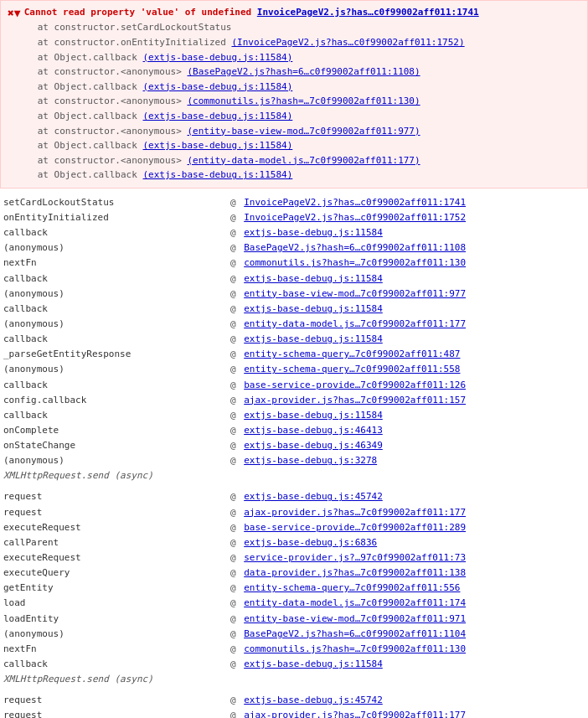 The width and height of the screenshot is (588, 718). I want to click on call-file-anchor: extjs-base-debug.js:3278, so click(310, 461).